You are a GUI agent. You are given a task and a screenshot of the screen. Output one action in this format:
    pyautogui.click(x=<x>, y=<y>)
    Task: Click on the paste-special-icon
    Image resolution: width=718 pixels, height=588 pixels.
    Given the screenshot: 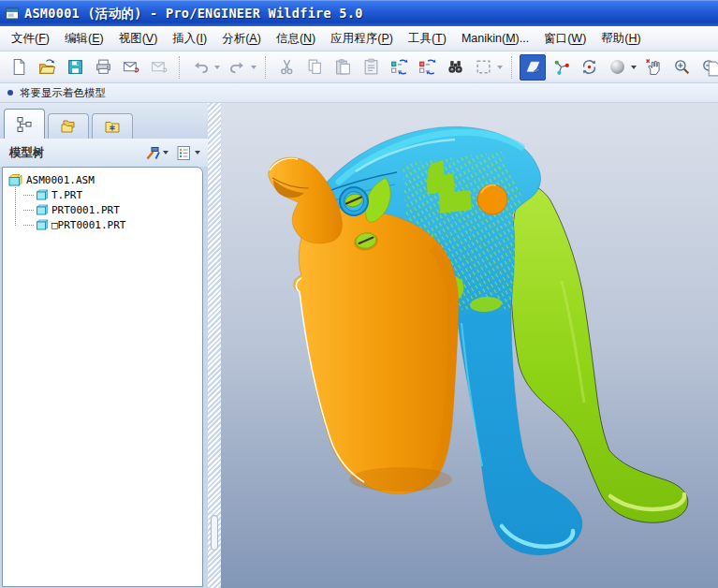 What is the action you would take?
    pyautogui.click(x=371, y=67)
    